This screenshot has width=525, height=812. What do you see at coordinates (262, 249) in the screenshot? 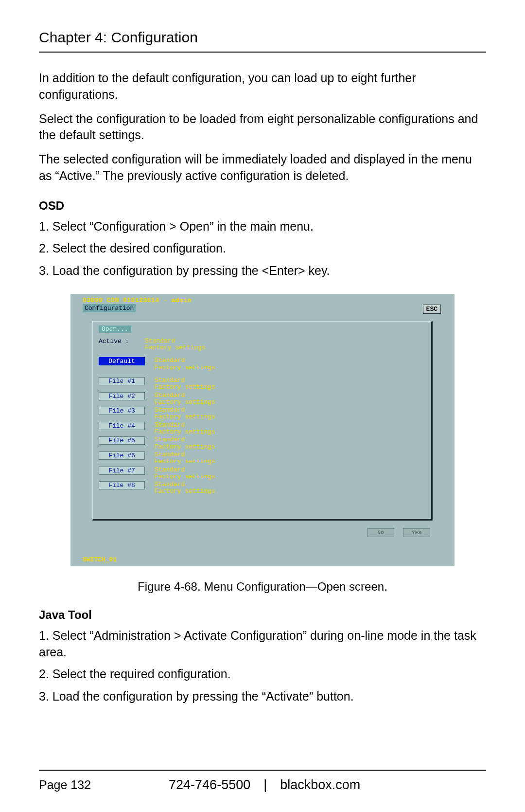
I see `osd-step-2: 2. Select the desired configuration.` at bounding box center [262, 249].